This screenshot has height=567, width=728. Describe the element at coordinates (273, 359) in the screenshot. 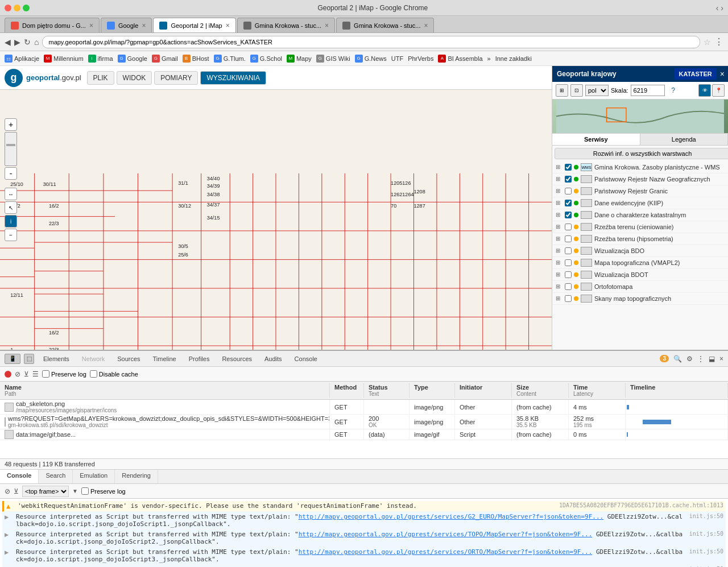

I see `tab-audits: Audits` at that location.